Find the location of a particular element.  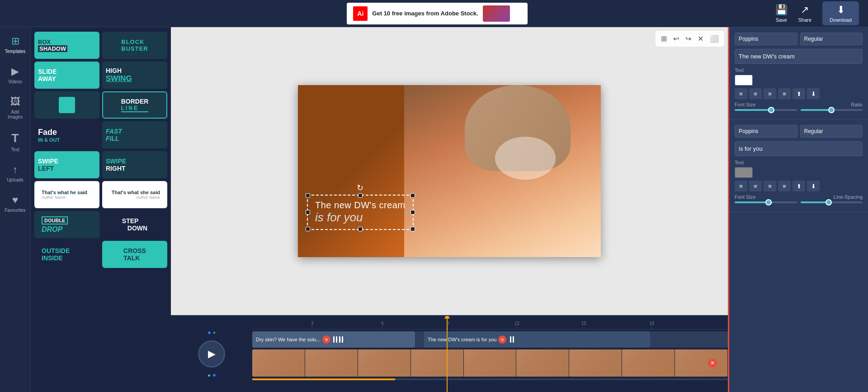

audio-track-1: Dry skin? We have the solu... ✕ is located at coordinates (490, 339).